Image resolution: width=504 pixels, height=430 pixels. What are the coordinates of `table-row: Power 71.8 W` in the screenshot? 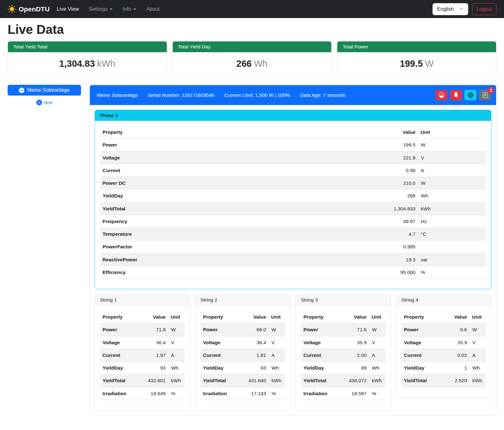 It's located at (142, 330).